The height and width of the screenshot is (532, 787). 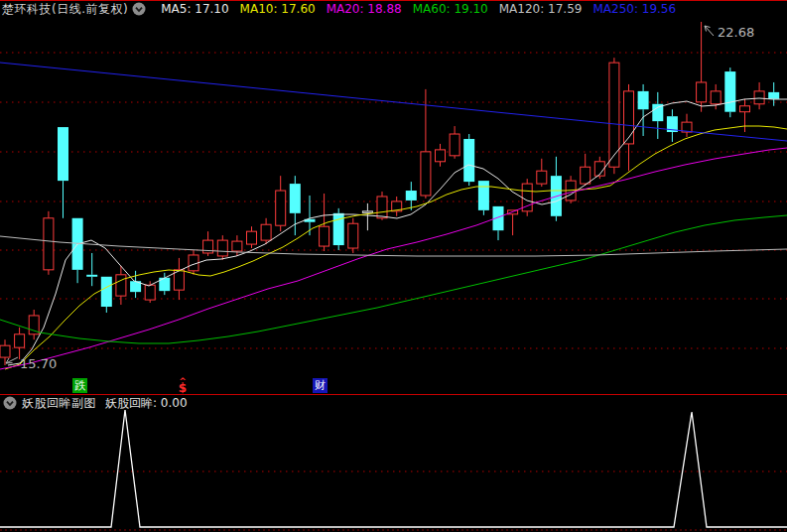 What do you see at coordinates (736, 32) in the screenshot?
I see `high-price-label: 22.68` at bounding box center [736, 32].